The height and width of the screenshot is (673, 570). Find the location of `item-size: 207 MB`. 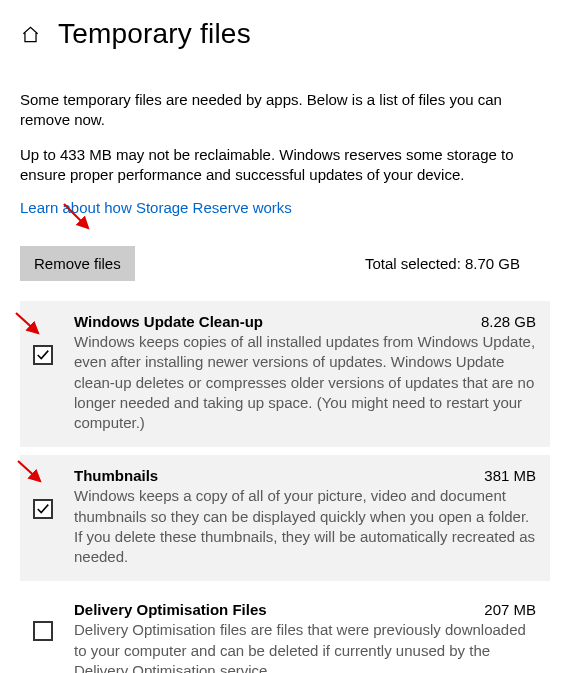

item-size: 207 MB is located at coordinates (510, 610).